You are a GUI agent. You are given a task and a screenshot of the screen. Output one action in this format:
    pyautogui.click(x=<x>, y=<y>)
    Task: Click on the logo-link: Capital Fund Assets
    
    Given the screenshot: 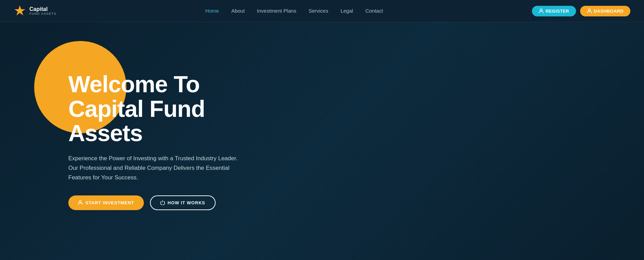 What is the action you would take?
    pyautogui.click(x=35, y=11)
    